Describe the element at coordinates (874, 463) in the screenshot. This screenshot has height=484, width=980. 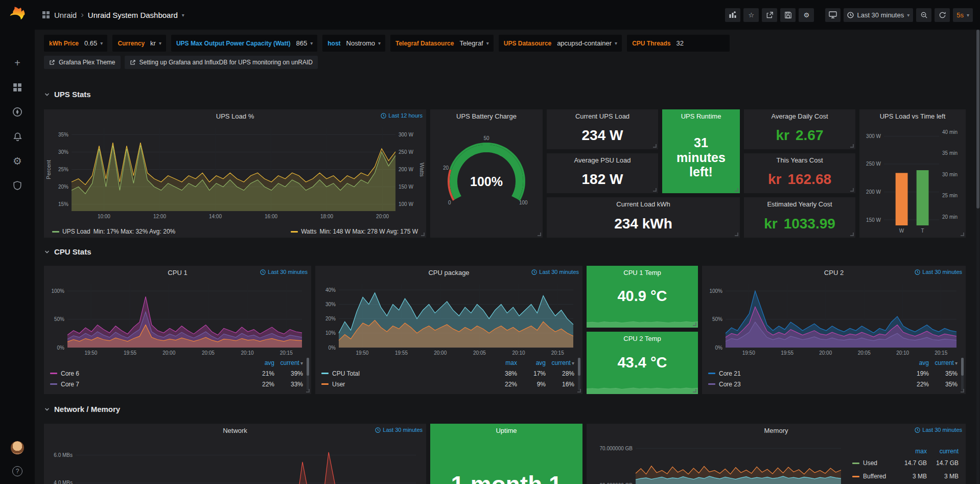
I see `legend-series-toggle: Used` at that location.